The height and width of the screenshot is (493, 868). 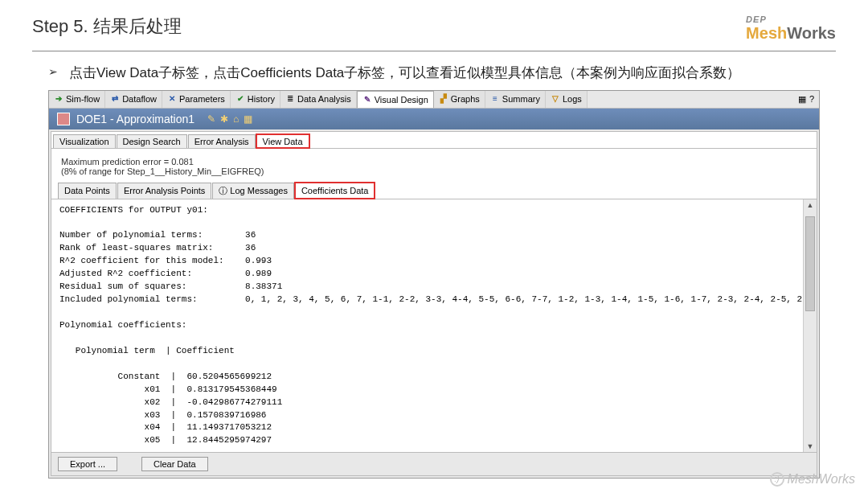 I want to click on subtab-design-search: Design Search, so click(x=152, y=142).